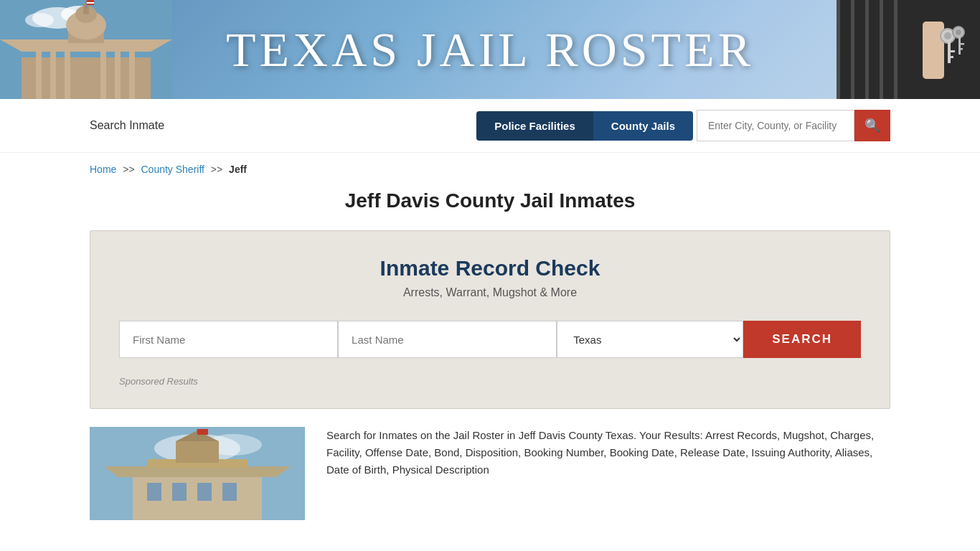  I want to click on record-form: AlabamaAlaskaArizonaArkansasCaliforniaCo…, so click(490, 339).